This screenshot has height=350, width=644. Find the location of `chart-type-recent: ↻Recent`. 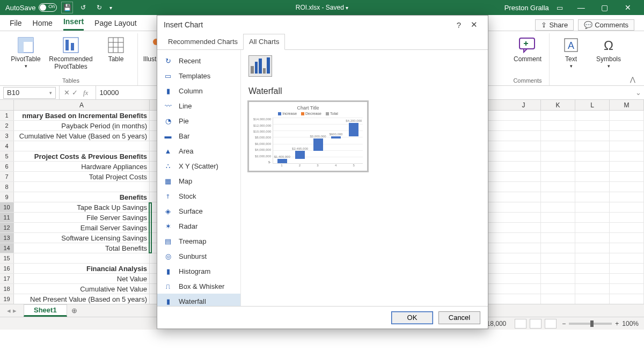

chart-type-recent: ↻Recent is located at coordinates (199, 61).